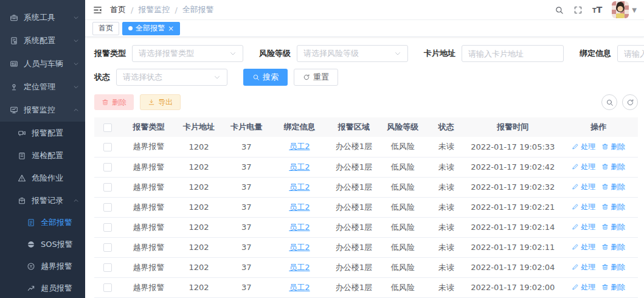 The image size is (644, 298). Describe the element at coordinates (43, 133) in the screenshot. I see `sidebar-item-alarm-config: 报警配置` at that location.